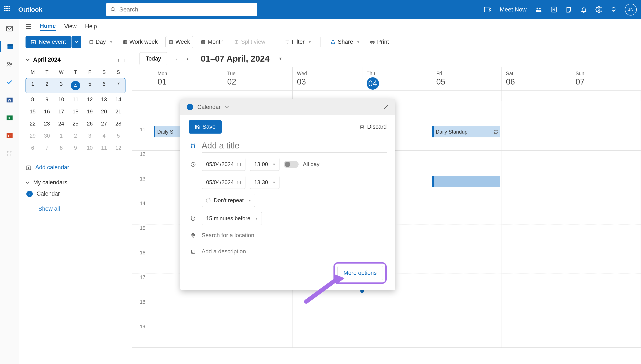  Describe the element at coordinates (10, 82) in the screenshot. I see `todo-rail-icon` at that location.